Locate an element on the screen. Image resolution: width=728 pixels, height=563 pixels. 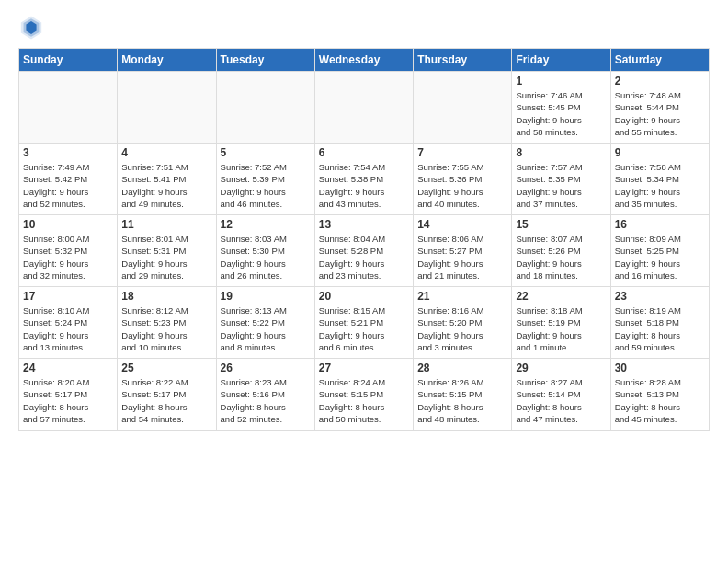
day-number: 30 is located at coordinates (660, 368).